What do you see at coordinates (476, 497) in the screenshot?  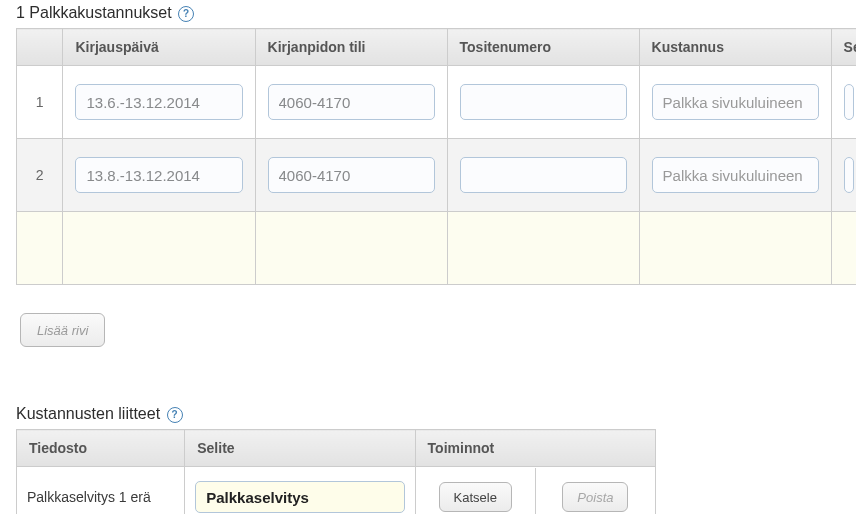 I see `view-button: Katsele` at bounding box center [476, 497].